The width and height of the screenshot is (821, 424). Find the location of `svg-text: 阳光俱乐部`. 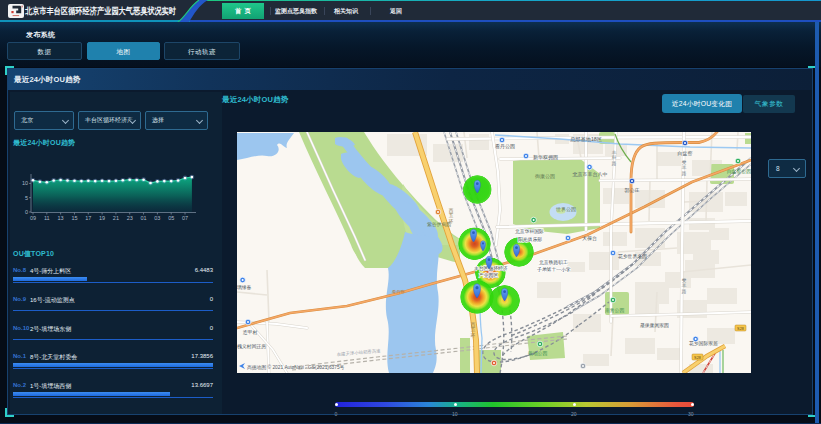

svg-text: 阳光俱乐部 is located at coordinates (530, 240).